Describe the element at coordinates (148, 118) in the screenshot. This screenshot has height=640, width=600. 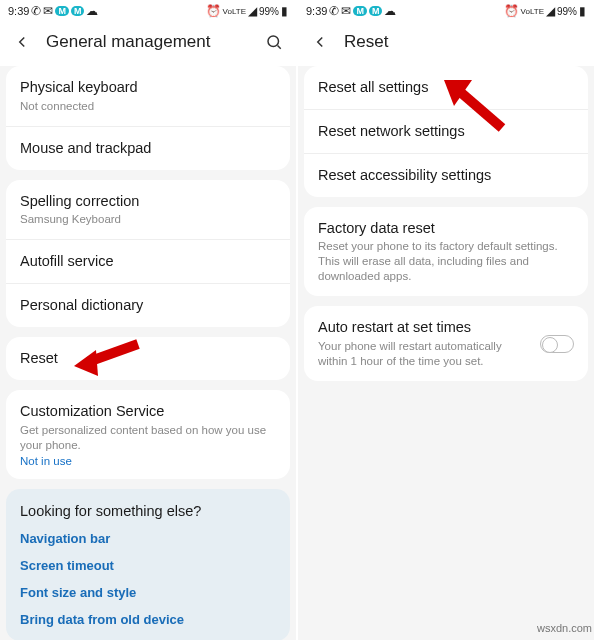
I see `group-input-devices: Physical keyboard Not connected Mouse an…` at that location.